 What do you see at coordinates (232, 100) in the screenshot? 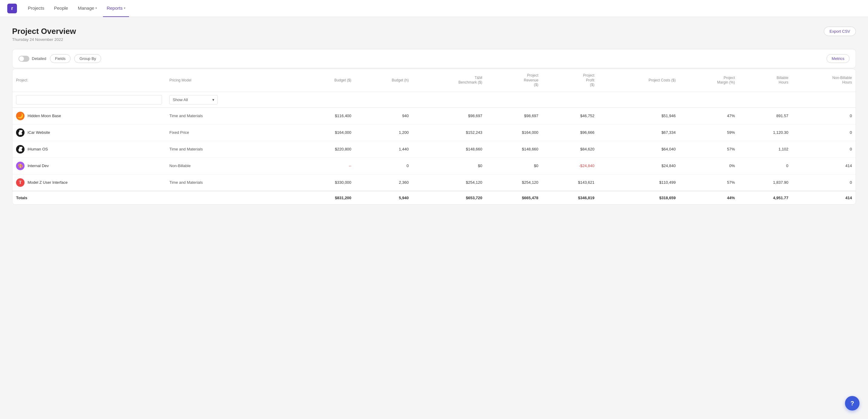
I see `pricing-filter-cell: Show All ▾` at bounding box center [232, 100].